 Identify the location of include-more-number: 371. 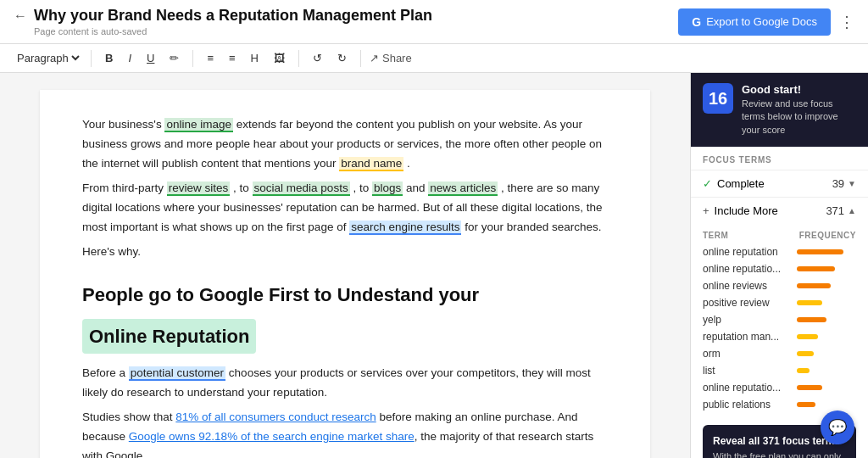
(835, 210).